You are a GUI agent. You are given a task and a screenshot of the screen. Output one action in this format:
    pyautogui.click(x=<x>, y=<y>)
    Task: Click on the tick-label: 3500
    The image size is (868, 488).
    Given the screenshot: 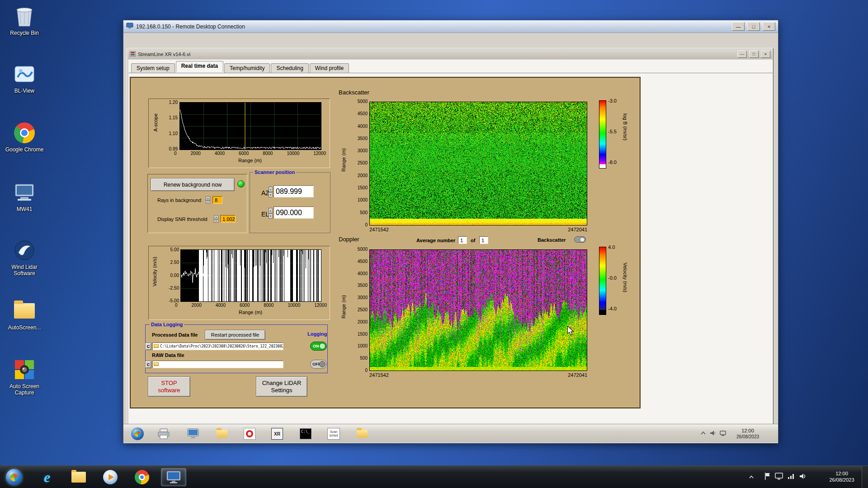 What is the action you would take?
    pyautogui.click(x=363, y=286)
    